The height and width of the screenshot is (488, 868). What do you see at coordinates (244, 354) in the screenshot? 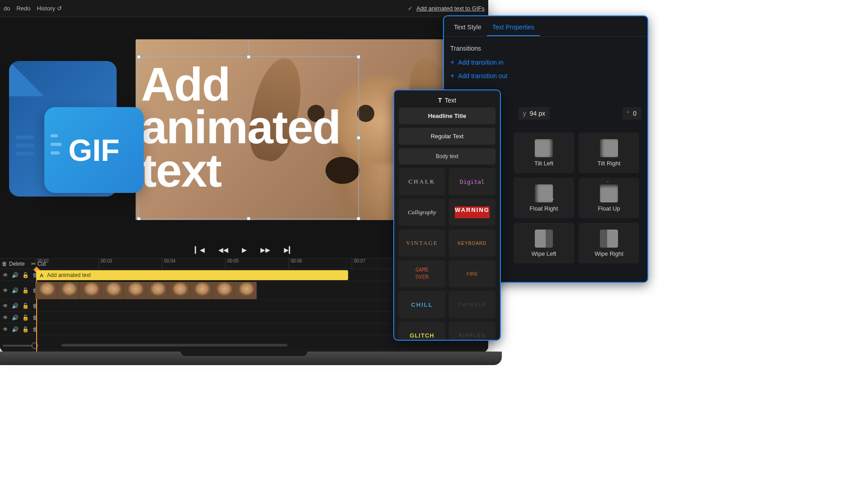
I see `laptop-notch` at bounding box center [244, 354].